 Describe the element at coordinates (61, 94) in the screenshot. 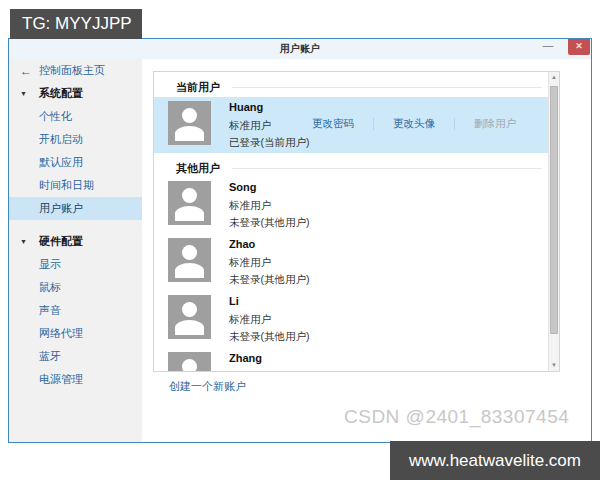

I see `sidebar-group-label: 系统配置` at that location.